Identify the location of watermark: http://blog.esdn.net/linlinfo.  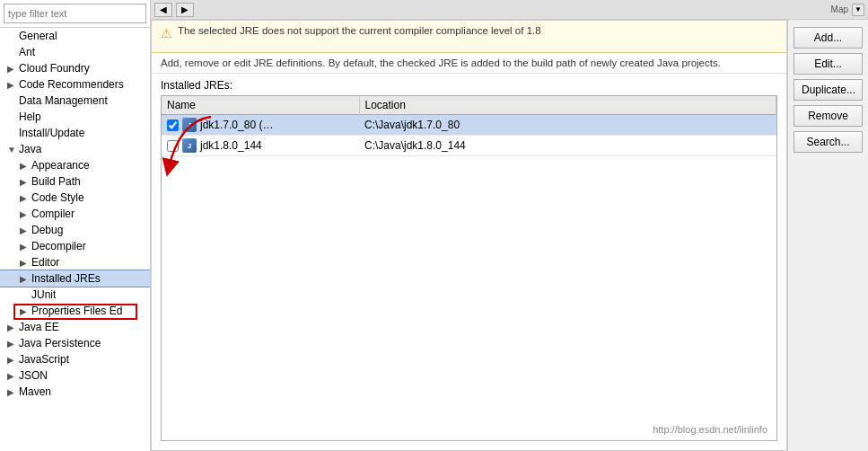
(710, 429).